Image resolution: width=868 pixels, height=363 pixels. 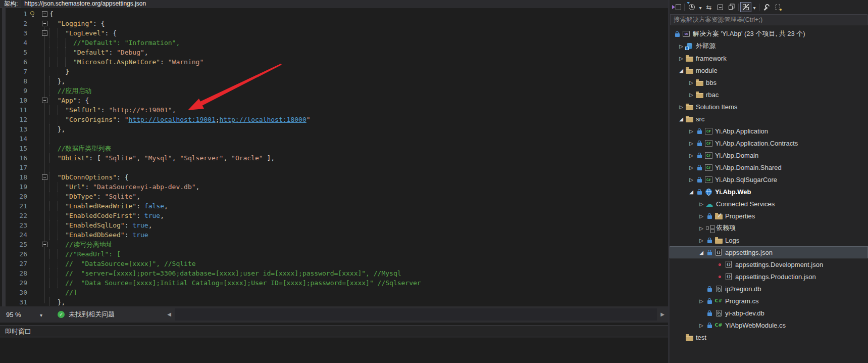 What do you see at coordinates (344, 4) in the screenshot?
I see `schema-url-combobox: https://json.schemastore.org/appsettings…` at bounding box center [344, 4].